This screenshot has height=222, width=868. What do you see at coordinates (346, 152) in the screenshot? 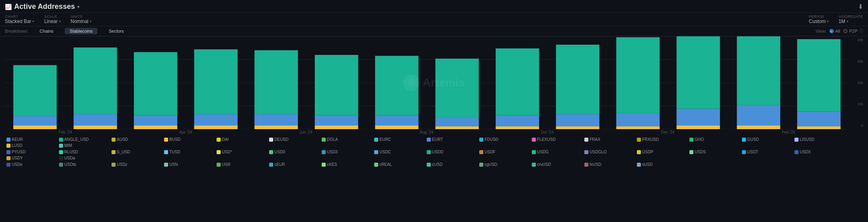
I see `legend-item: USD3` at bounding box center [346, 152].